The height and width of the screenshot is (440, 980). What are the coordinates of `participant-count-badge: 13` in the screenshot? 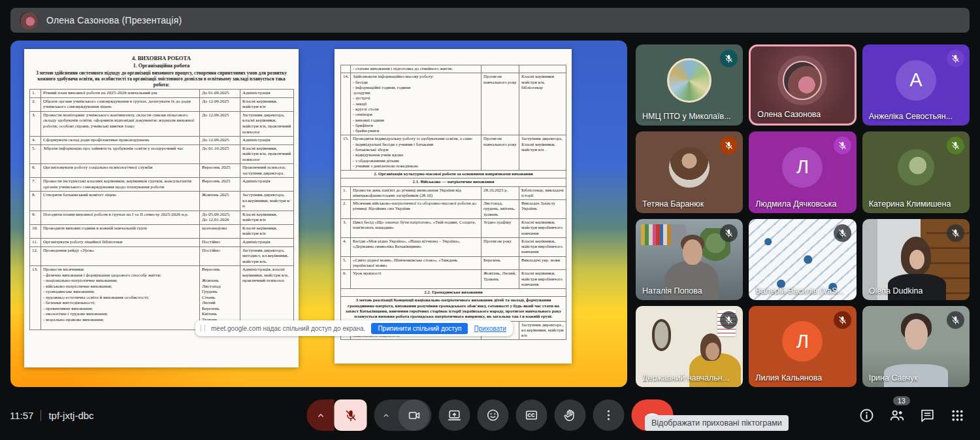 It's located at (902, 401).